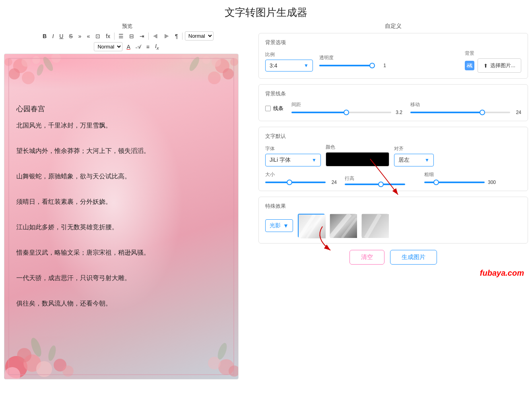 Image resolution: width=532 pixels, height=408 pixels. What do you see at coordinates (389, 58) in the screenshot?
I see `transparency-label: 透明度` at bounding box center [389, 58].